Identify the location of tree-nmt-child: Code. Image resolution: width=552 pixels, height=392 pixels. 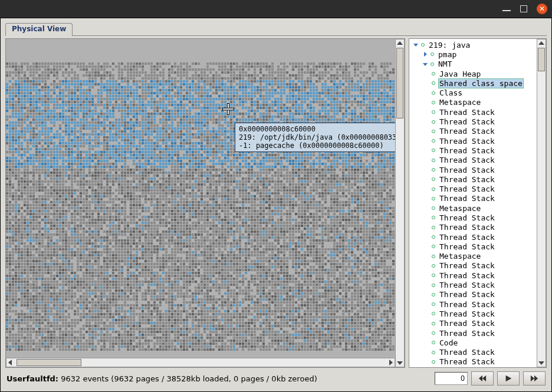
(473, 342).